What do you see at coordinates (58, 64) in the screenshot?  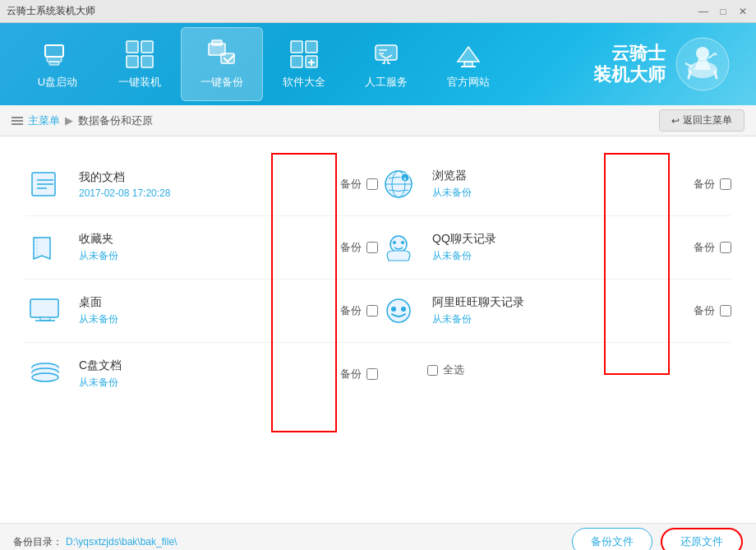 I see `nav-item-usb: U盘启动` at bounding box center [58, 64].